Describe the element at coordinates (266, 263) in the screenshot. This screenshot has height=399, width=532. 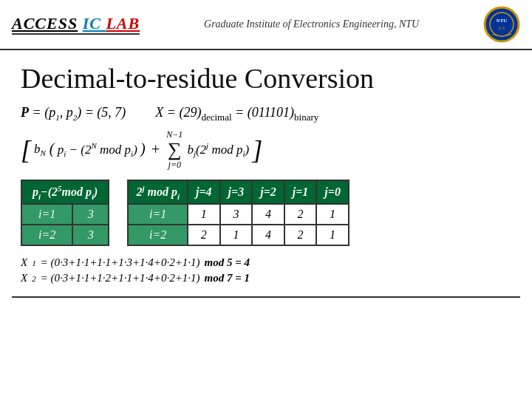
I see `x1-formula: X1 = (0·3+1·1+1·1+1·3+1·4+0·2+1·1)mod 5 …` at that location.